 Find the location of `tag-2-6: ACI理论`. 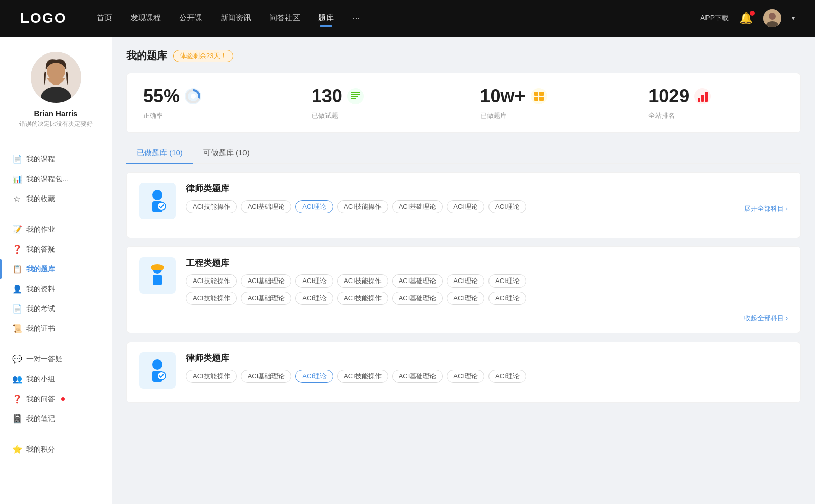

tag-2-6: ACI理论 is located at coordinates (507, 281).